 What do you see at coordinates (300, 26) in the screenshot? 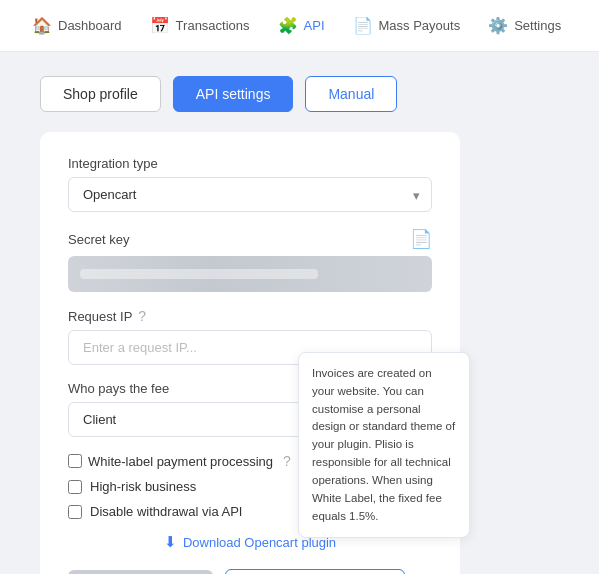
I see `top-navigation: 🏠 Dashboard 📅 Transactions 🧩 API 📄 Mass …` at bounding box center [300, 26].